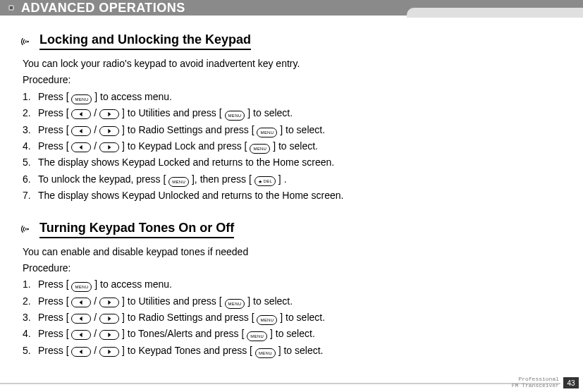 The width and height of the screenshot is (583, 392). Describe the element at coordinates (292, 63) in the screenshot. I see `section-intro: You can lock your radio's keypad to avoi…` at that location.